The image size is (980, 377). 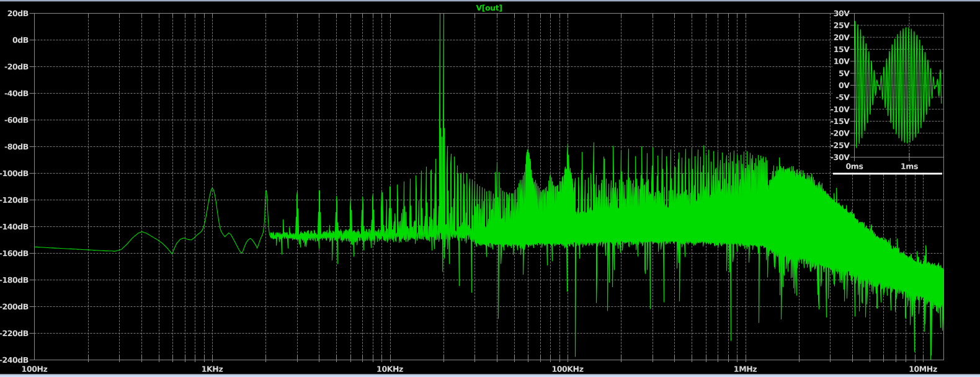 I want to click on x-axis-label: 100KHz, so click(x=567, y=368).